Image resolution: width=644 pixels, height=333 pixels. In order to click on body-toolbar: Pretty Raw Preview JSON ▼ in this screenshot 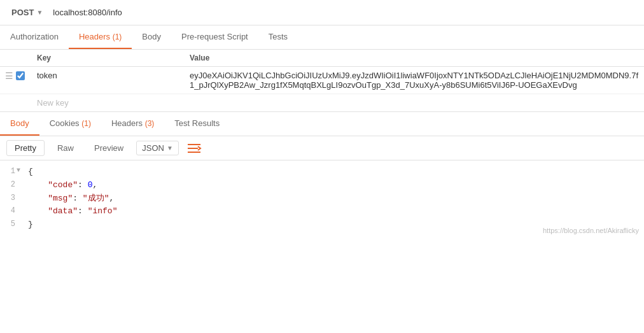, I will do `click(322, 148)`.